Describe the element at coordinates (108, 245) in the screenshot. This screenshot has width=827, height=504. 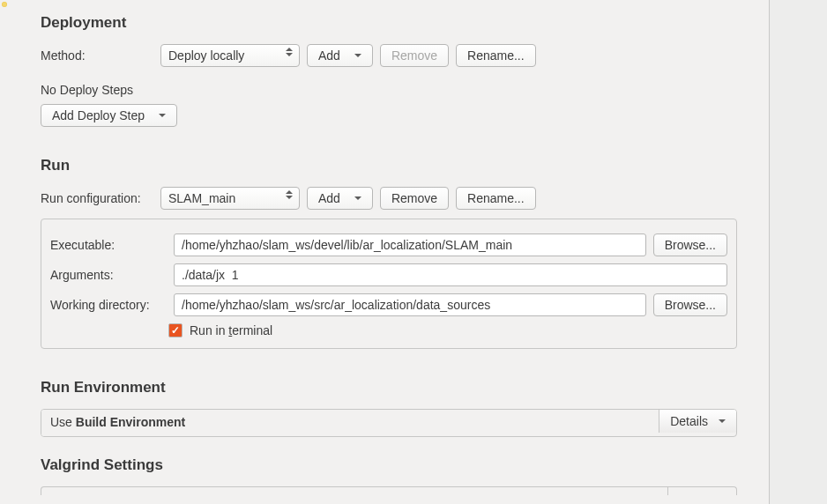
I see `executable-label: Executable:` at that location.